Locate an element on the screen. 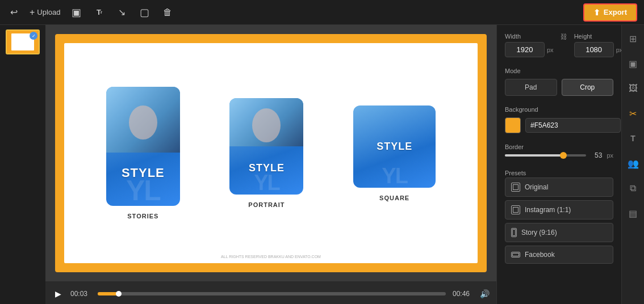 This screenshot has width=644, height=304. current-time: 00:03 is located at coordinates (81, 294).